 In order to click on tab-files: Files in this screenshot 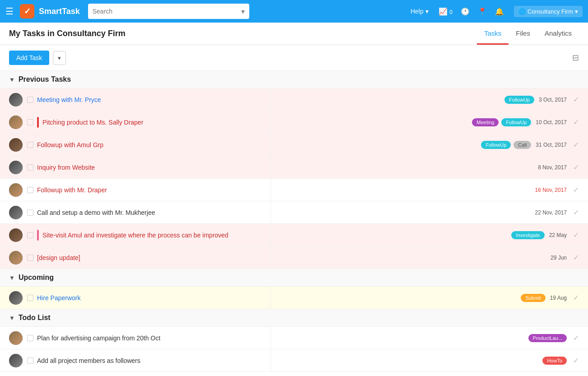, I will do `click(523, 34)`.